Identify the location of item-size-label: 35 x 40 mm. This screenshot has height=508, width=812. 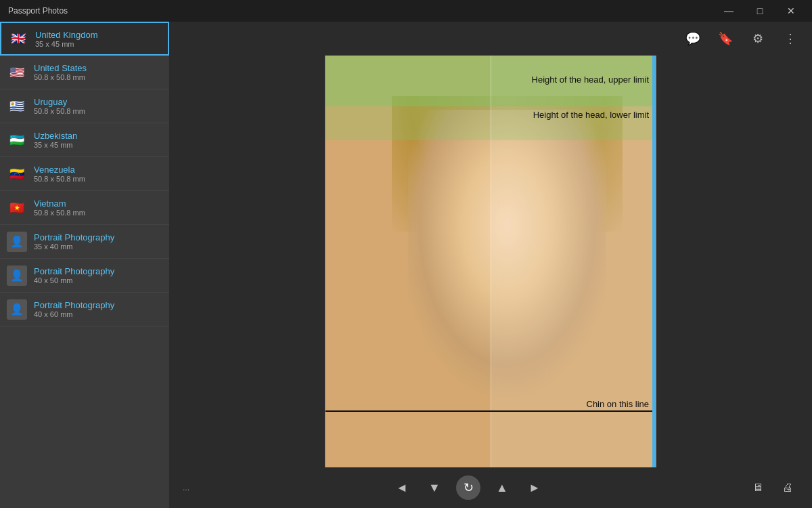
(74, 247).